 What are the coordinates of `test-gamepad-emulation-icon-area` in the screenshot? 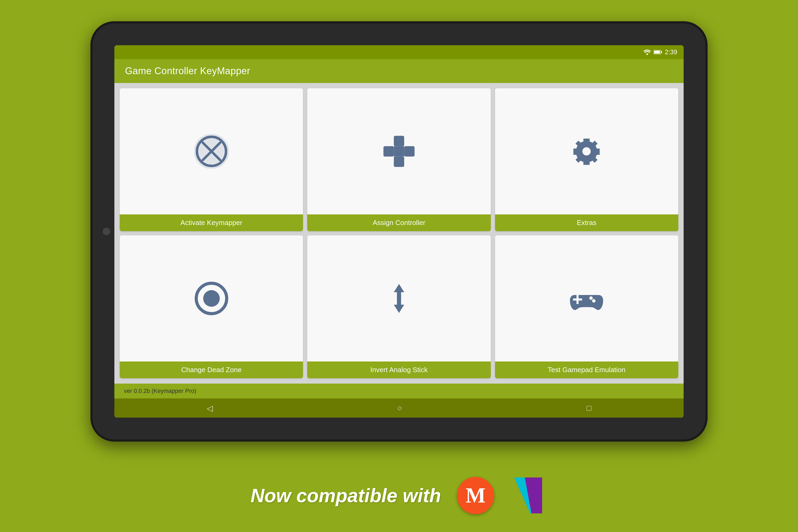 It's located at (587, 299).